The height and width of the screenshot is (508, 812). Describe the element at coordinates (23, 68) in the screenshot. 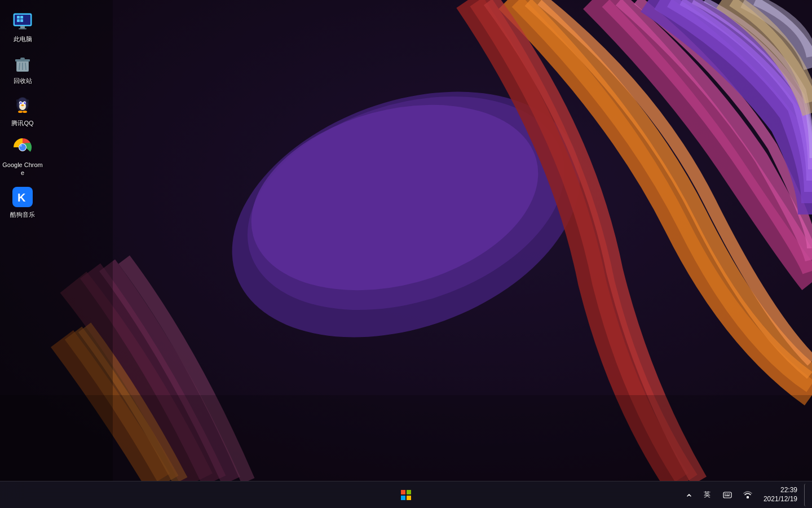

I see `desktop-icon-recycle-bin: 回收站` at that location.